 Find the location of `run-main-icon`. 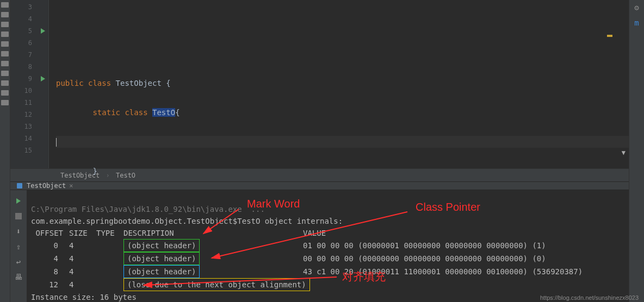

run-main-icon is located at coordinates (43, 79).